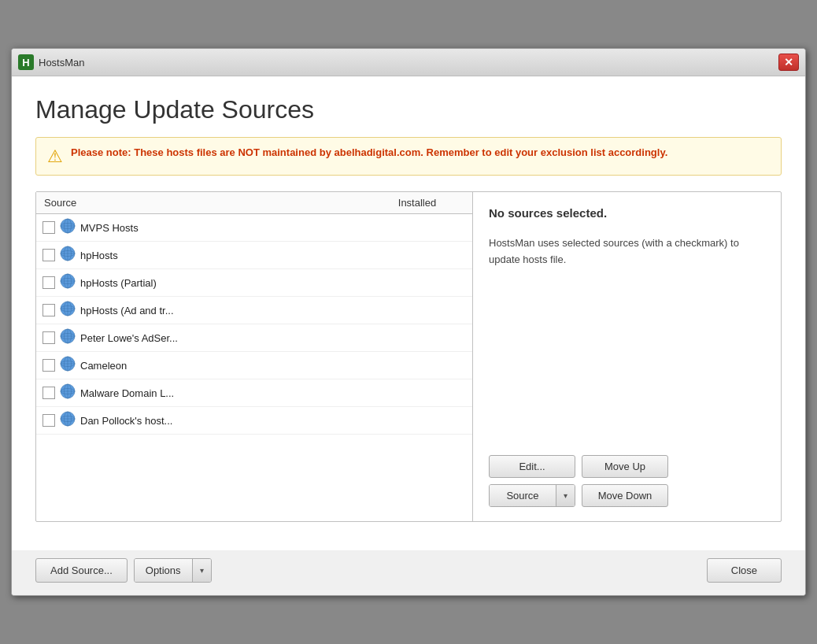 This screenshot has width=817, height=644. Describe the element at coordinates (532, 466) in the screenshot. I see `edit-button: Edit...` at that location.